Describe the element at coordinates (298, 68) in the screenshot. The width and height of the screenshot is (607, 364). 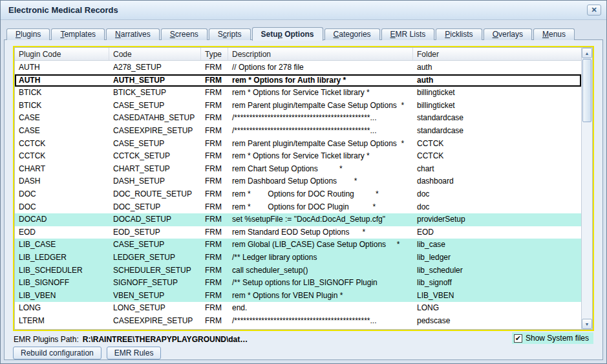
I see `table-row: AUTHA278_SETUPFRM// Options for 278 file…` at that location.